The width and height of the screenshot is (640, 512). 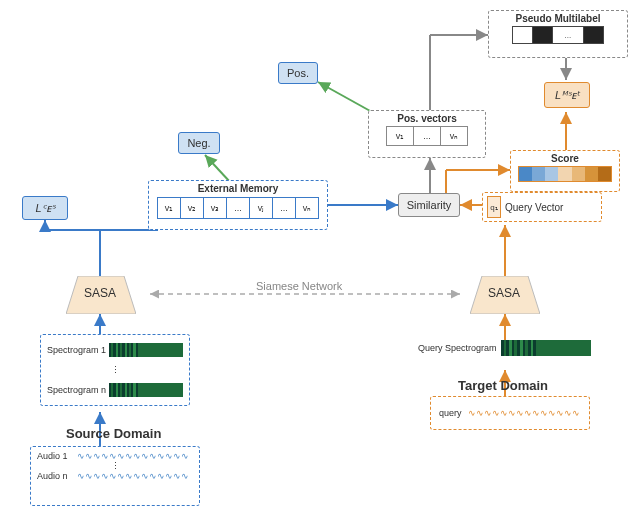 What do you see at coordinates (510, 413) in the screenshot?
I see `target-domain-box: query ∿∿∿∿∿∿∿∿∿∿∿∿∿∿` at bounding box center [510, 413].